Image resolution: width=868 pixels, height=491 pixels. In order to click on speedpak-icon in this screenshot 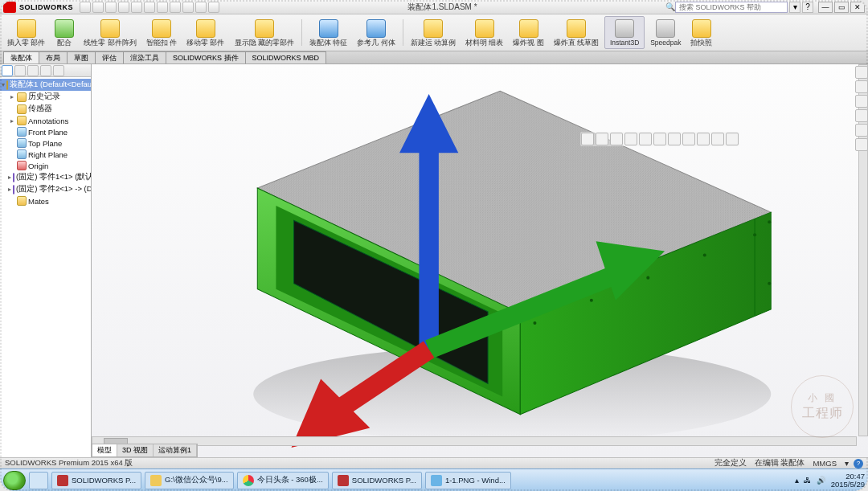, I will do `click(665, 29)`.